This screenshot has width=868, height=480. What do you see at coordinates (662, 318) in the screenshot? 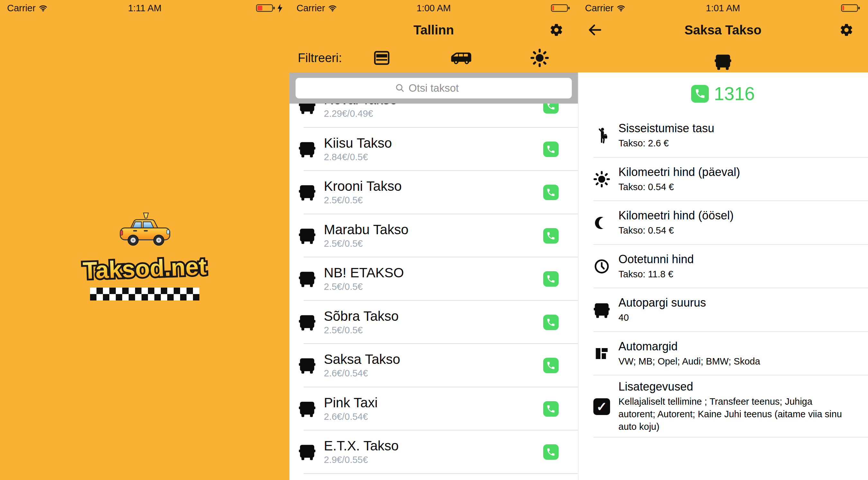
I see `detail-value: 40` at bounding box center [662, 318].